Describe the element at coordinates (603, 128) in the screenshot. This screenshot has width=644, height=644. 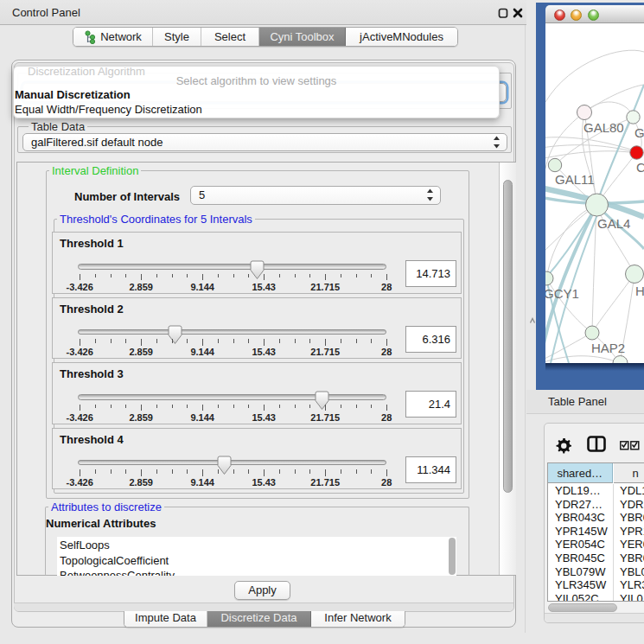
I see `svg-text: GAL80` at that location.